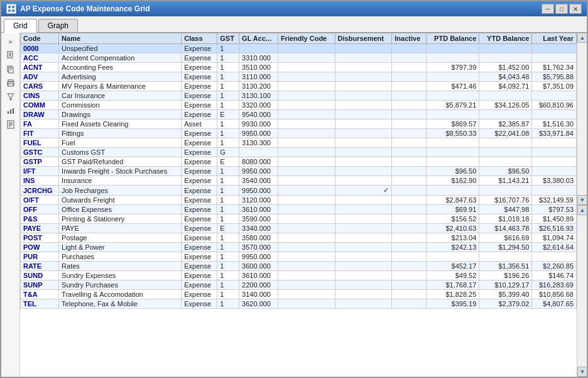 The image size is (588, 378). Describe the element at coordinates (11, 42) in the screenshot. I see `double-arrow-right-icon: »` at that location.